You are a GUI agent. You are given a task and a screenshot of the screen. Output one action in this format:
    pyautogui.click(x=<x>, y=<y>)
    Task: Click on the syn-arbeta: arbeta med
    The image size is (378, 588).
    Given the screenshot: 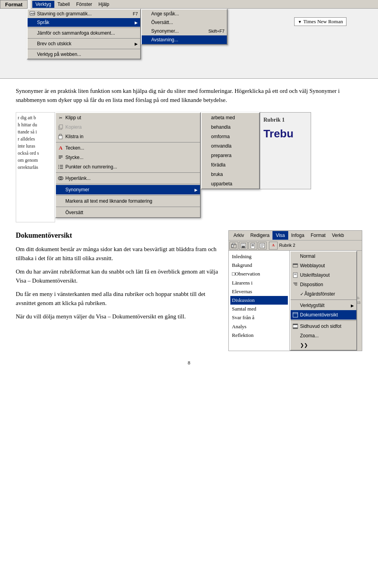 What is the action you would take?
    pyautogui.click(x=230, y=118)
    